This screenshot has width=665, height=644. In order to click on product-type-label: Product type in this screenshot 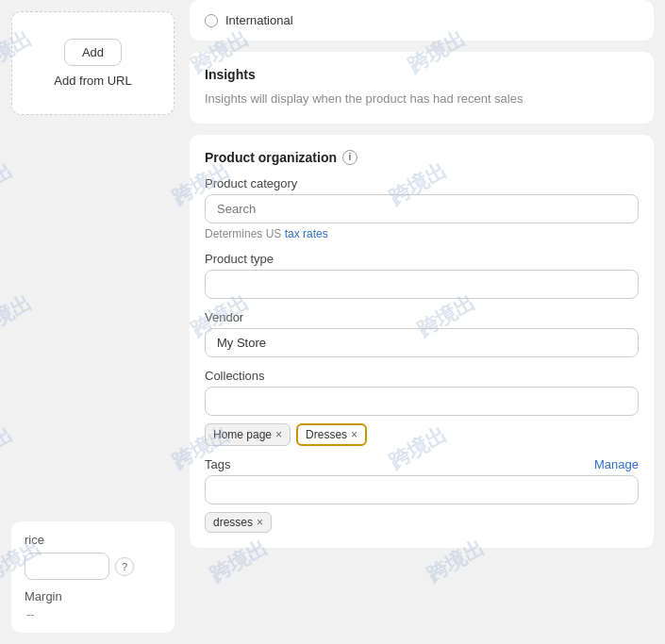, I will do `click(422, 258)`.